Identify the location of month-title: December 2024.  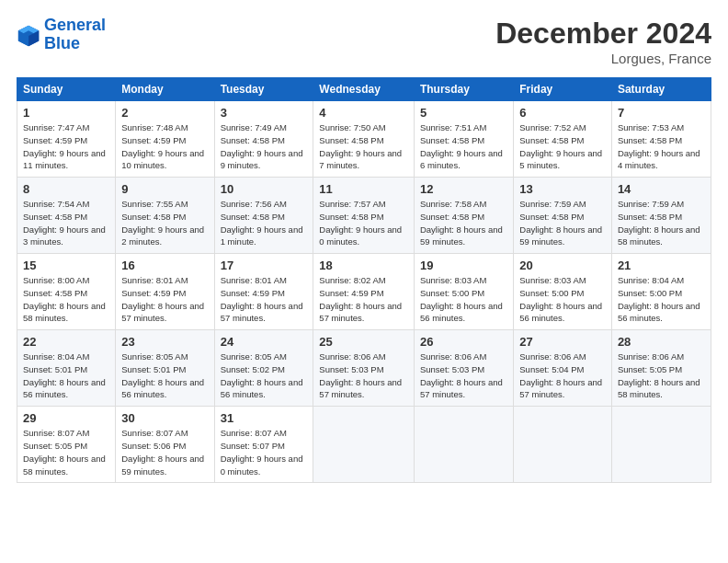
(603, 33).